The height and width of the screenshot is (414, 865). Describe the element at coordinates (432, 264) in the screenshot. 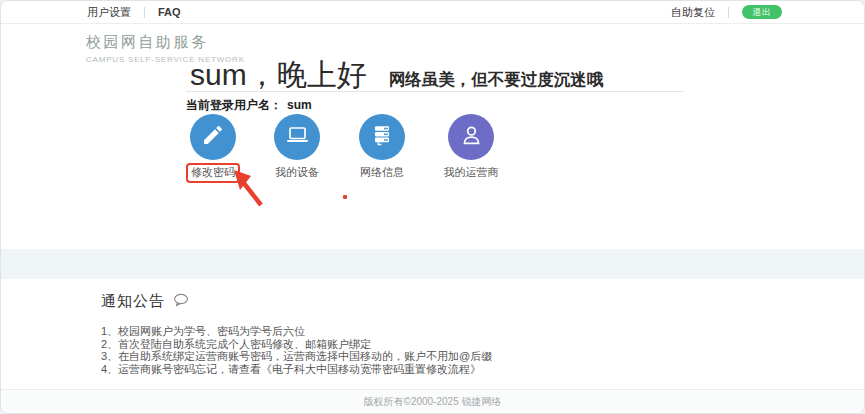

I see `section-separator-band` at that location.